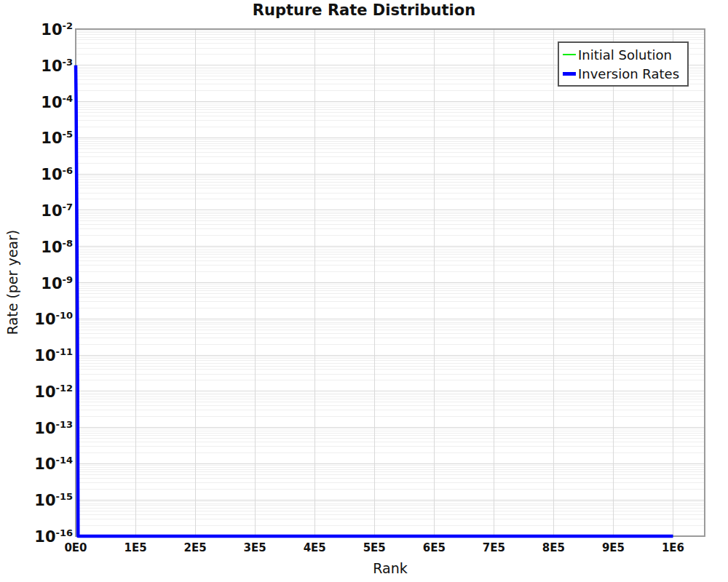 The width and height of the screenshot is (728, 582). I want to click on y-tick-label: 10-13, so click(44, 428).